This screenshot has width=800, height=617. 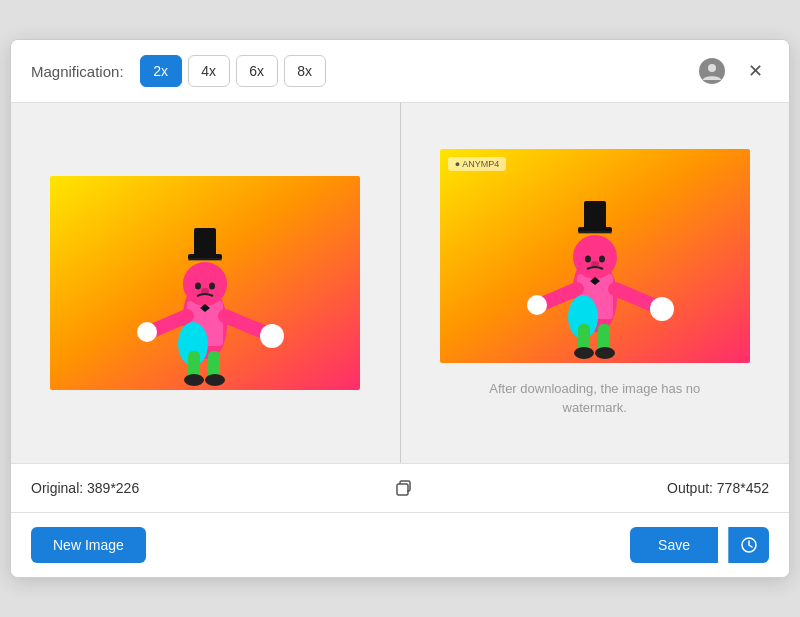 What do you see at coordinates (85, 488) in the screenshot?
I see `original-dimensions: Original: 389*226` at bounding box center [85, 488].